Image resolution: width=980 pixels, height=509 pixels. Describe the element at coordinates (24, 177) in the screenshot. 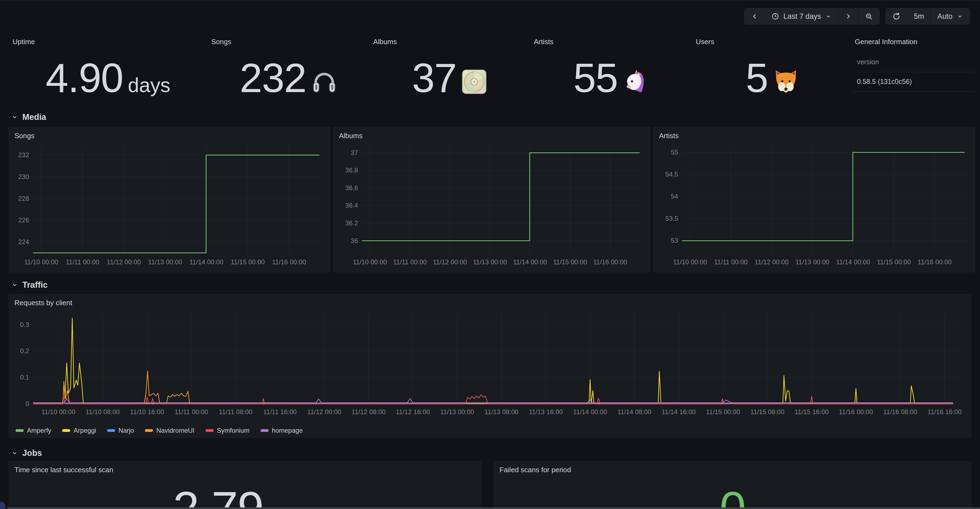

I see `svg-text: 230` at that location.